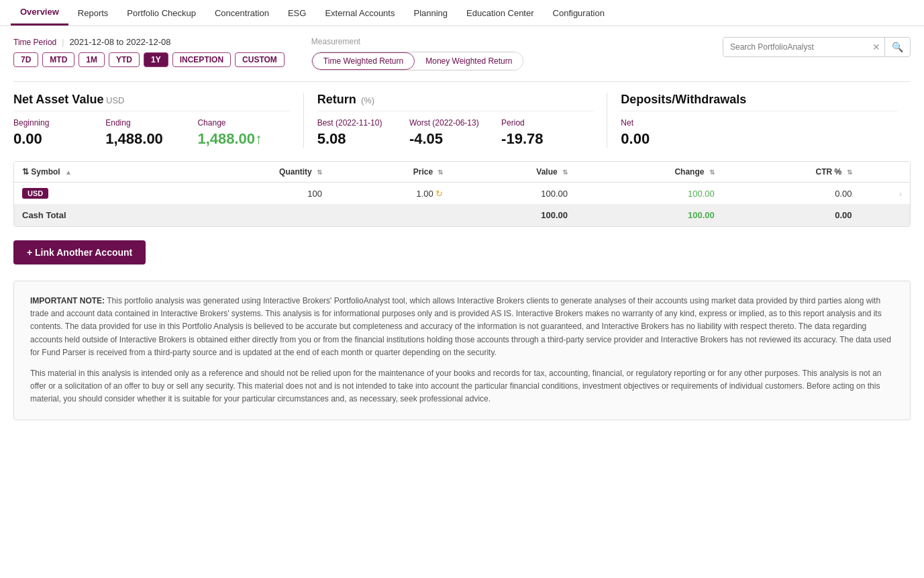 Image resolution: width=924 pixels, height=578 pixels. I want to click on portfolio-table: ⇅ Symbol ▲ Quantity ⇅ Price ⇅ Value ⇅ Ch…, so click(462, 194).